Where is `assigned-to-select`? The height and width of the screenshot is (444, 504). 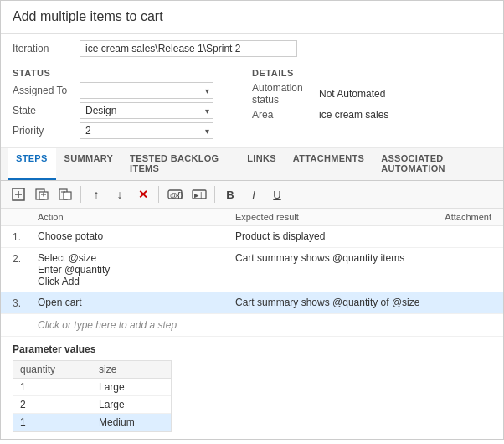
assigned-to-select is located at coordinates (147, 90).